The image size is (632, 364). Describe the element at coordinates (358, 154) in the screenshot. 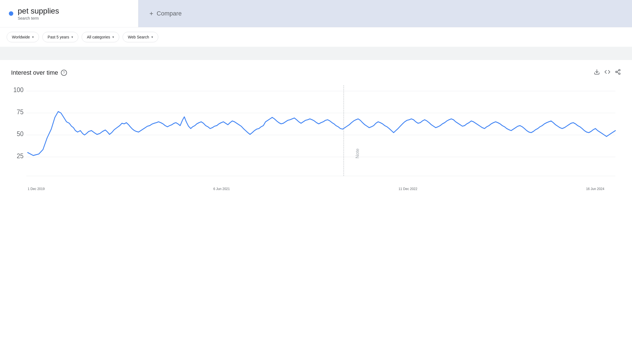

I see `svg-text: Note` at that location.